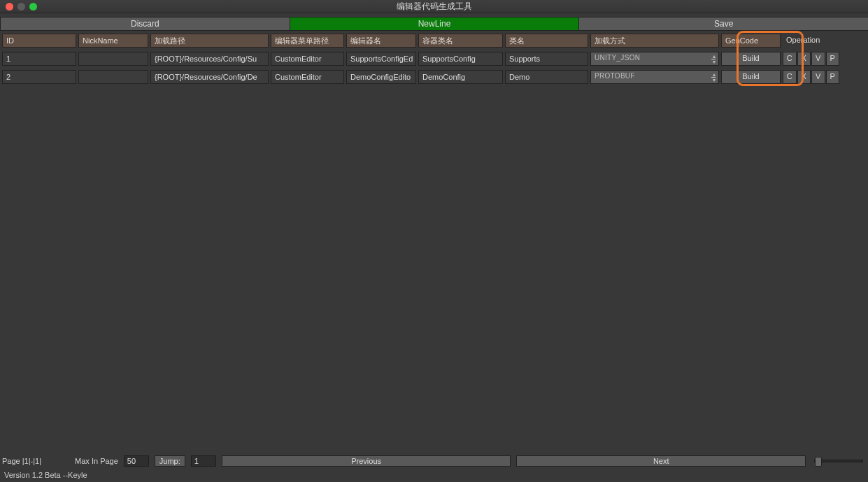 The height and width of the screenshot is (482, 868). I want to click on header-class-name: 类名, so click(547, 41).